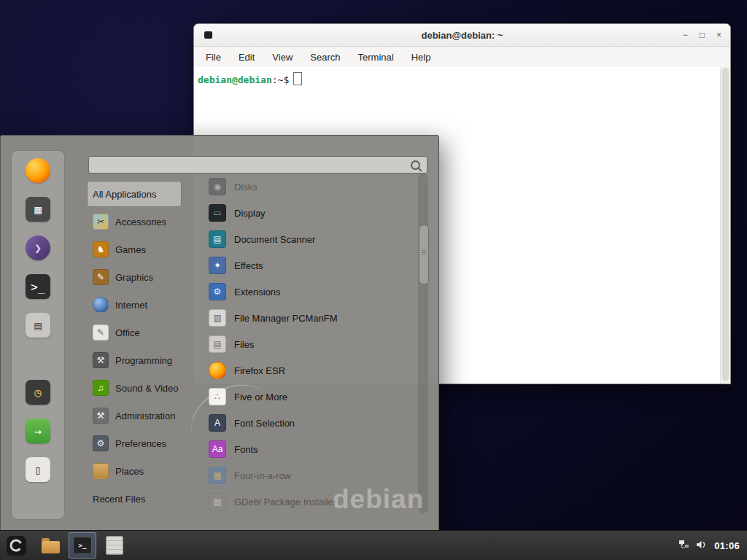  Describe the element at coordinates (312, 501) in the screenshot. I see `app-gdebi-package-installer: ▦ GDebi Package Installer` at that location.